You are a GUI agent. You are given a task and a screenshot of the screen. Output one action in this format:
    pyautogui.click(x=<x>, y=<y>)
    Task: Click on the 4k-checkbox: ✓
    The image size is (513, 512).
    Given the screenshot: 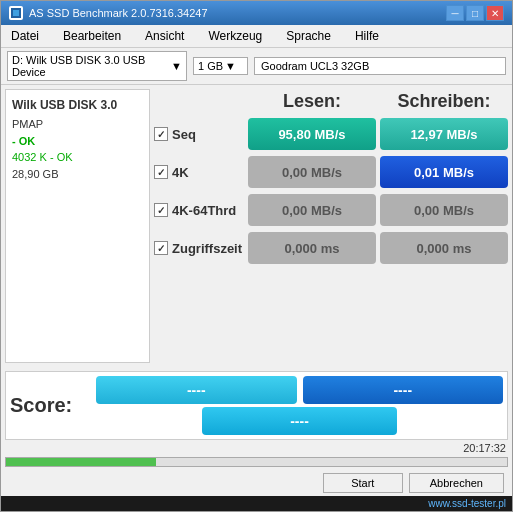 What is the action you would take?
    pyautogui.click(x=161, y=172)
    